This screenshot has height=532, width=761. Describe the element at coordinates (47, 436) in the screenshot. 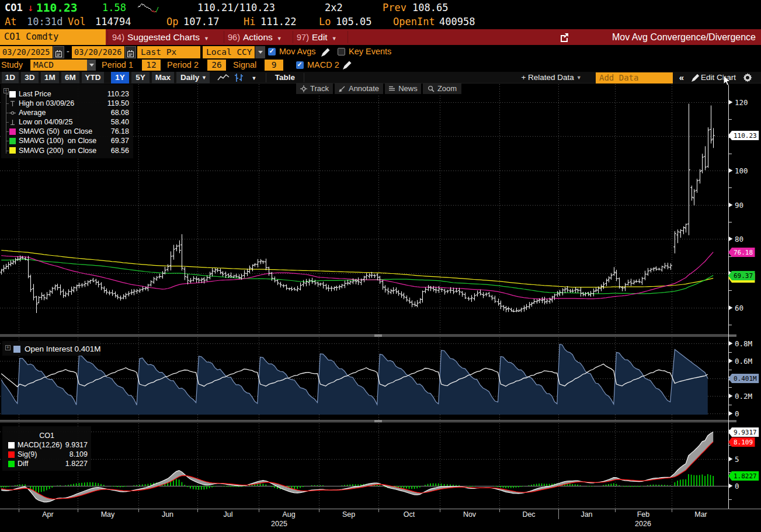

I see `macd-legend-title: CO1` at that location.